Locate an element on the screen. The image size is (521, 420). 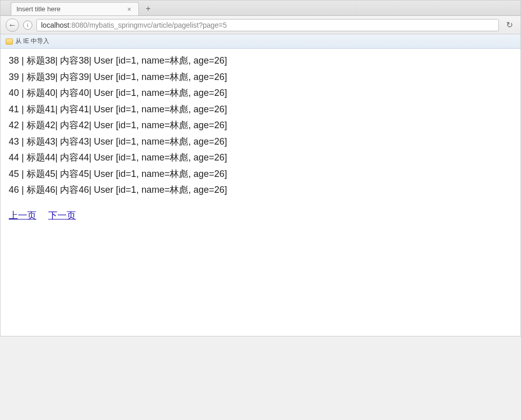
address-bar: ← i localhost:8080/mybatis_springmvc/art… is located at coordinates (260, 25).